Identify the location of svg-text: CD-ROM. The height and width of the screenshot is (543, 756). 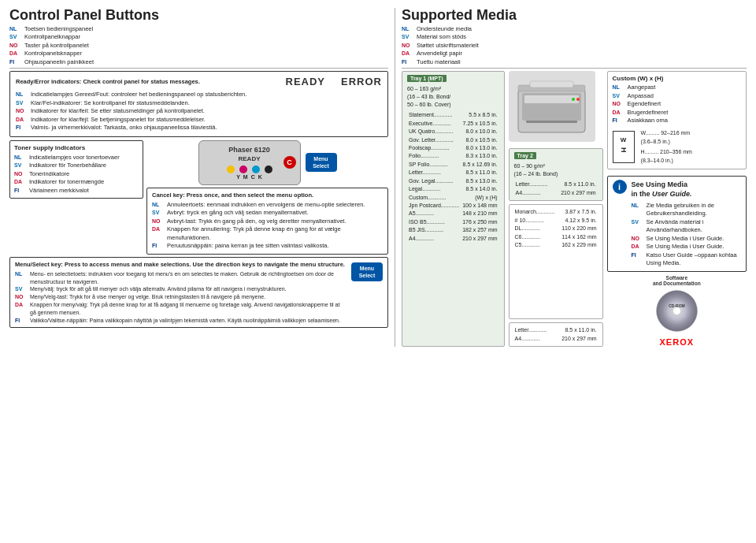
(677, 306).